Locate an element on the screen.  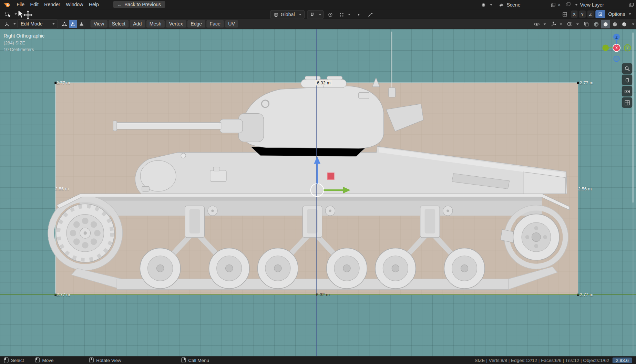
back-to-previous-button: ← Back to Previous is located at coordinates (139, 4).